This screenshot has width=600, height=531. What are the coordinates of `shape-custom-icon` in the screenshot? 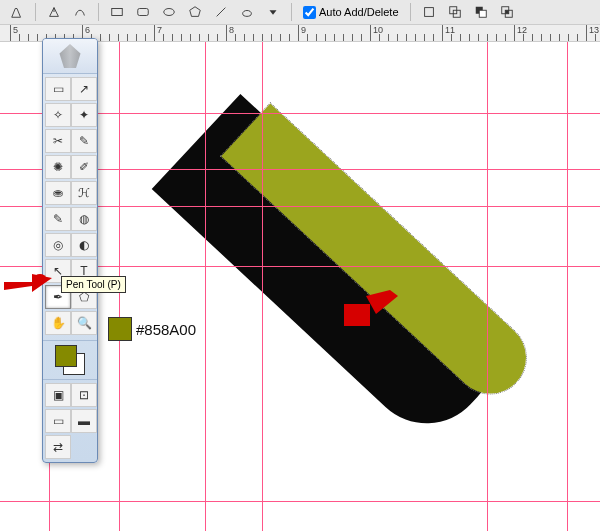 It's located at (247, 12).